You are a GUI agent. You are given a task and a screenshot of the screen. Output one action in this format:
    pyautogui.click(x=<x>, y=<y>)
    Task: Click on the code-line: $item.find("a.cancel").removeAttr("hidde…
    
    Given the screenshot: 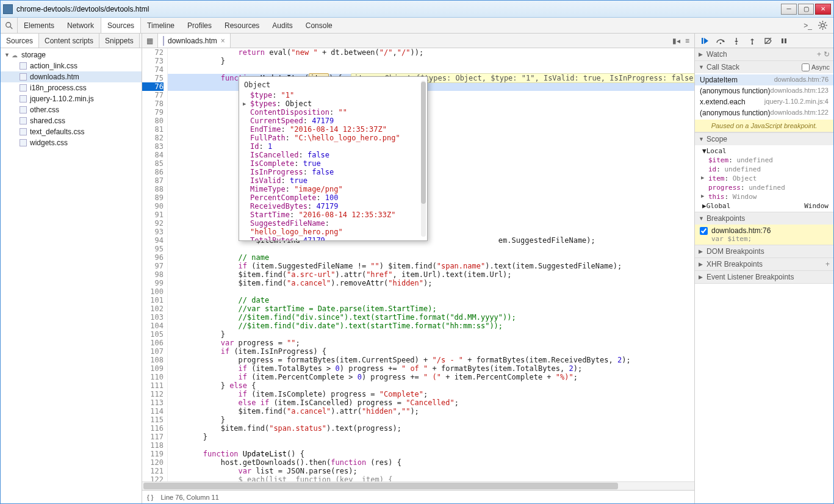 What is the action you would take?
    pyautogui.click(x=431, y=283)
    